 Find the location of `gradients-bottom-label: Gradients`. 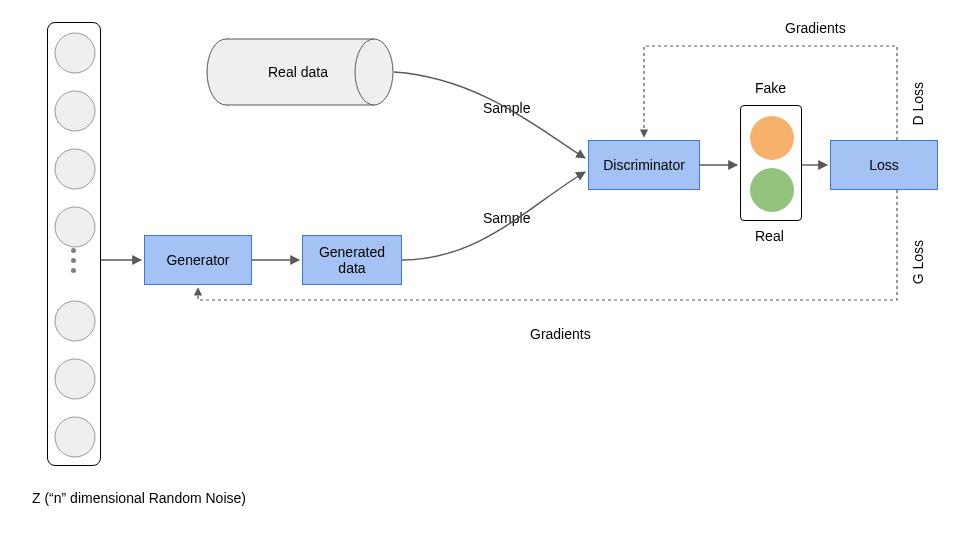

gradients-bottom-label: Gradients is located at coordinates (560, 335).